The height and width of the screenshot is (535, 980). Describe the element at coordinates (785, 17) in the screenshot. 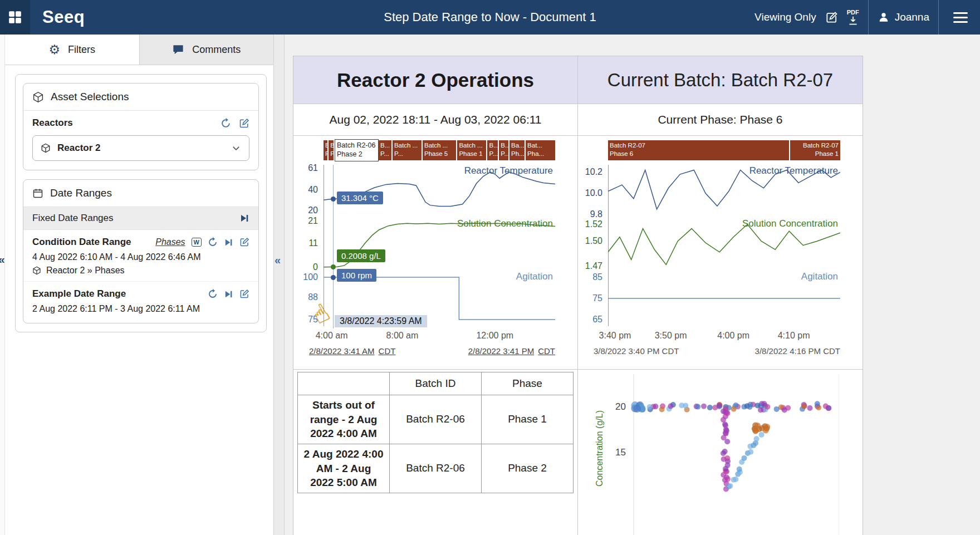

I see `viewing-only-label: Viewing Only` at that location.